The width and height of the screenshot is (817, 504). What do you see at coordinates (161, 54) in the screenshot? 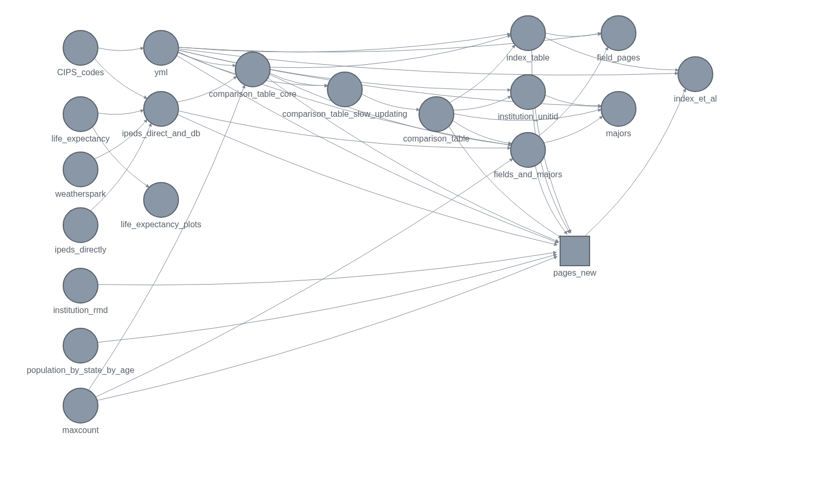
I see `node-yml: yml` at bounding box center [161, 54].